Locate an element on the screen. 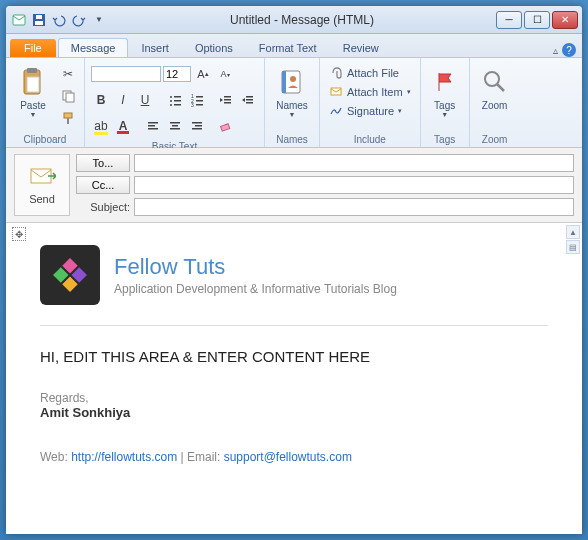  shrink-font-icon: A▾ is located at coordinates (225, 74).